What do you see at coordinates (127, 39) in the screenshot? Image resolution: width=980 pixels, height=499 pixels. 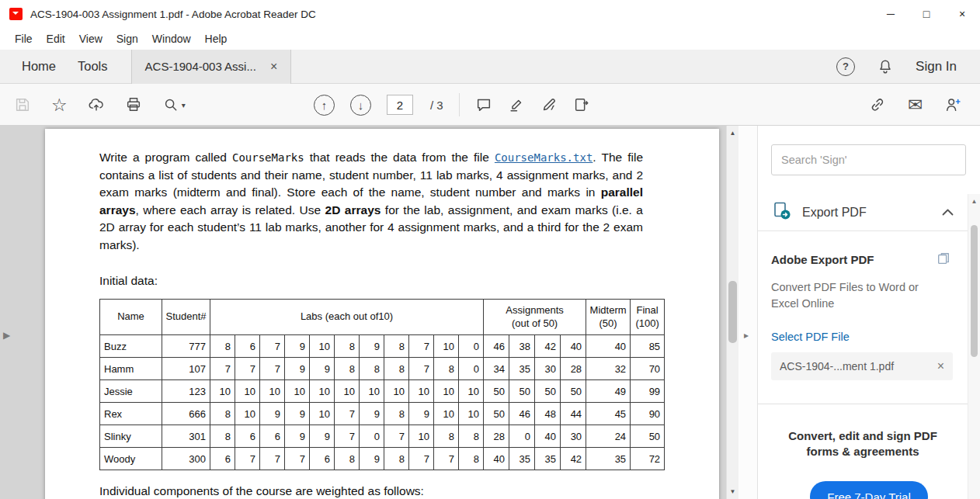 I see `menu-item-sign: Sign` at bounding box center [127, 39].